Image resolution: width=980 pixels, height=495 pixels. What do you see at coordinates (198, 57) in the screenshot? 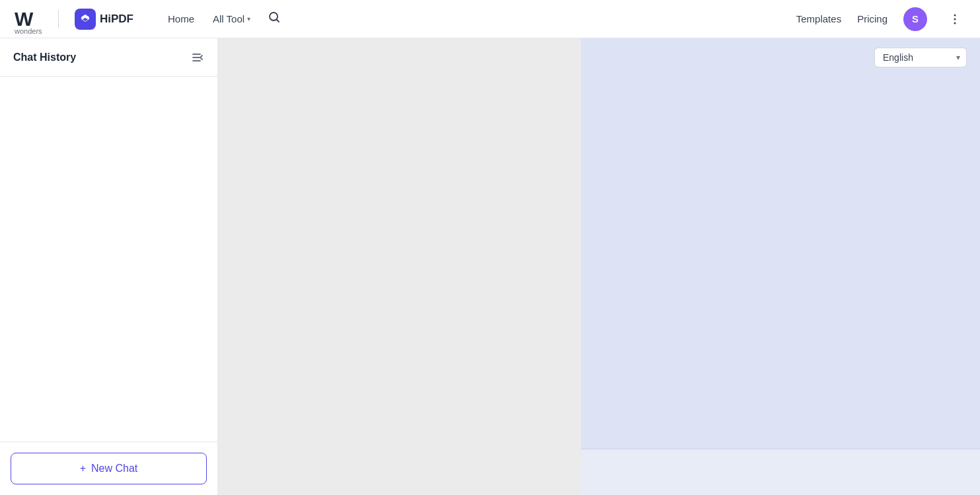
I see `collapse-sidebar-button` at bounding box center [198, 57].